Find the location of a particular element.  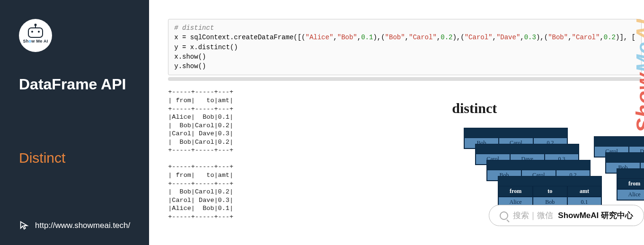

code-line-3: y = x.distinct() is located at coordinates (405, 47).